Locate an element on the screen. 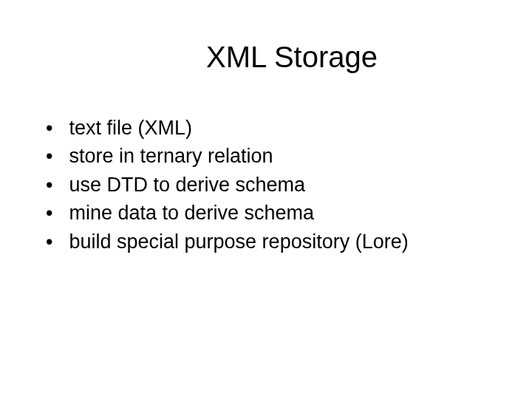 The height and width of the screenshot is (399, 532). list-item: • build special purpose repository (Lore… is located at coordinates (270, 242).